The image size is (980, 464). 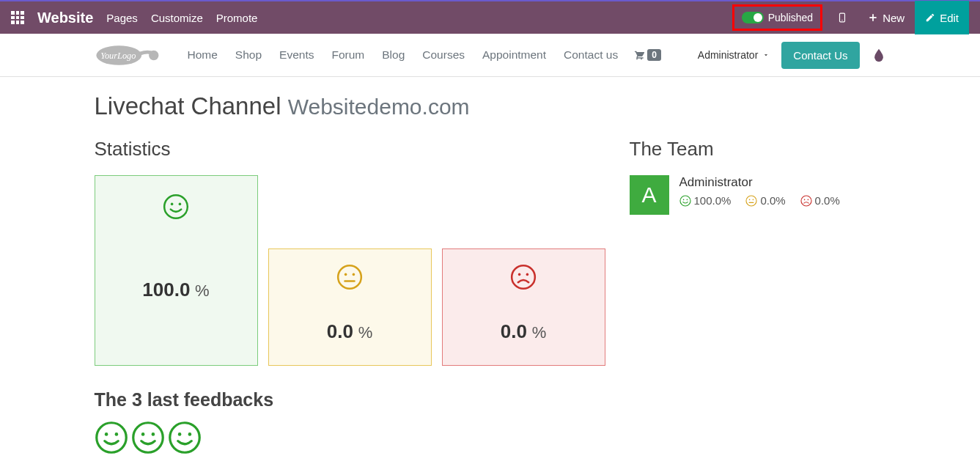 I want to click on secnav-events: Events, so click(x=296, y=55).